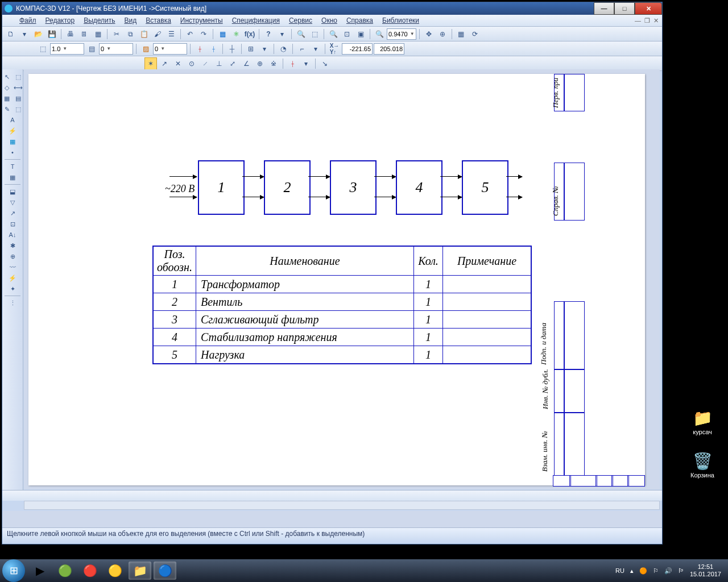  Describe the element at coordinates (669, 571) in the screenshot. I see `system-tray: RU ▴ 🟠 ⚐ 🔊 🏳 12:51 15.01.2017` at that location.